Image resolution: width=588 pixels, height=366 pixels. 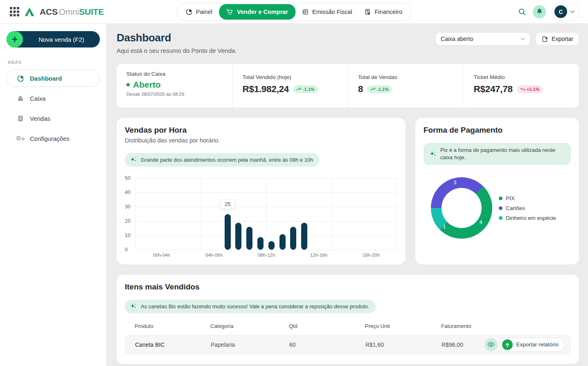 What do you see at coordinates (491, 345) in the screenshot?
I see `eye-icon` at bounding box center [491, 345].